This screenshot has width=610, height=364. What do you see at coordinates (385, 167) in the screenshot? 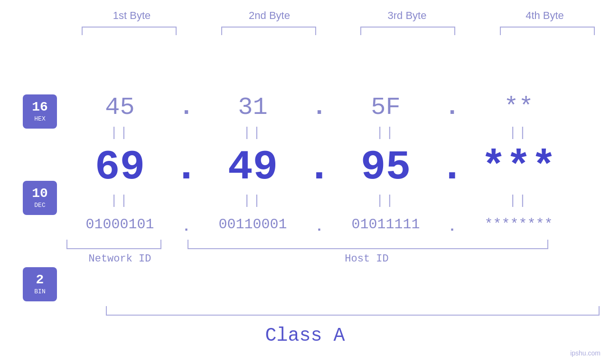
I see `dec-b3: 95` at bounding box center [385, 167].